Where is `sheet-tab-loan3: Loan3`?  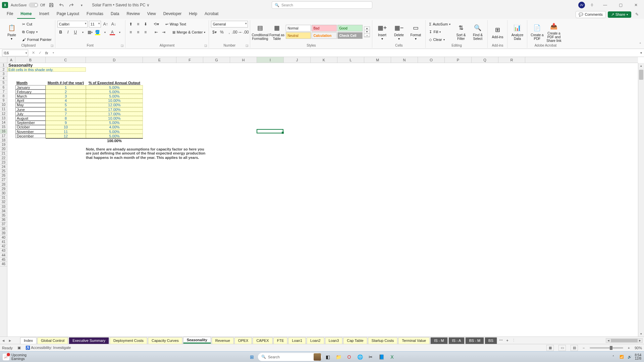 sheet-tab-loan3: Loan3 is located at coordinates (334, 341).